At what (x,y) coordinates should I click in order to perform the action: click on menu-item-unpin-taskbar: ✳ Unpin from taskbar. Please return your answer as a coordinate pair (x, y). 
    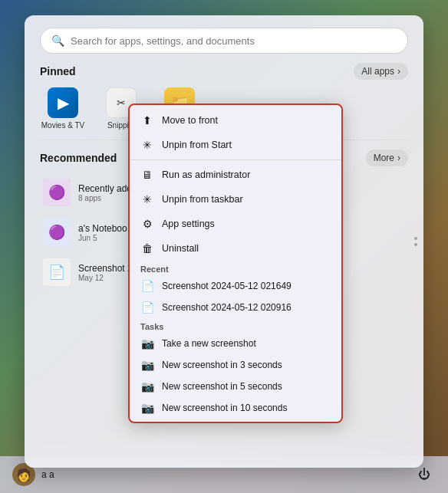
    Looking at the image, I should click on (236, 199).